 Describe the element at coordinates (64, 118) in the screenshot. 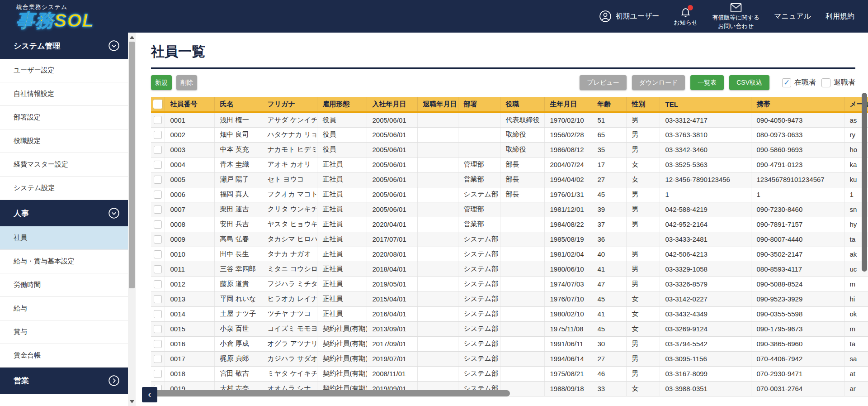

I see `sidebar-item: 部署設定` at that location.